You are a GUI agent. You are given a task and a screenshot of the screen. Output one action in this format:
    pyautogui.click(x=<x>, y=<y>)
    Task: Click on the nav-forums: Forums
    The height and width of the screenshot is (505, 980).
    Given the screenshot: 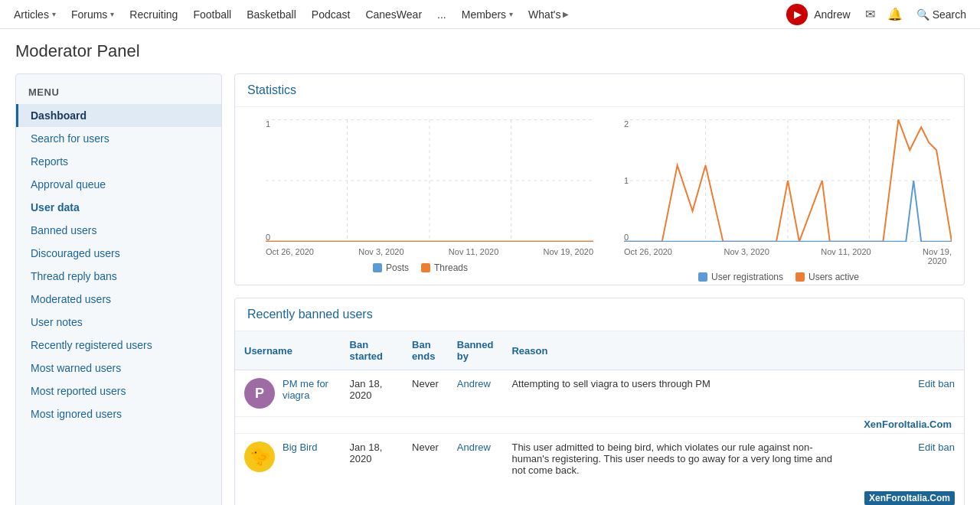 What is the action you would take?
    pyautogui.click(x=93, y=15)
    